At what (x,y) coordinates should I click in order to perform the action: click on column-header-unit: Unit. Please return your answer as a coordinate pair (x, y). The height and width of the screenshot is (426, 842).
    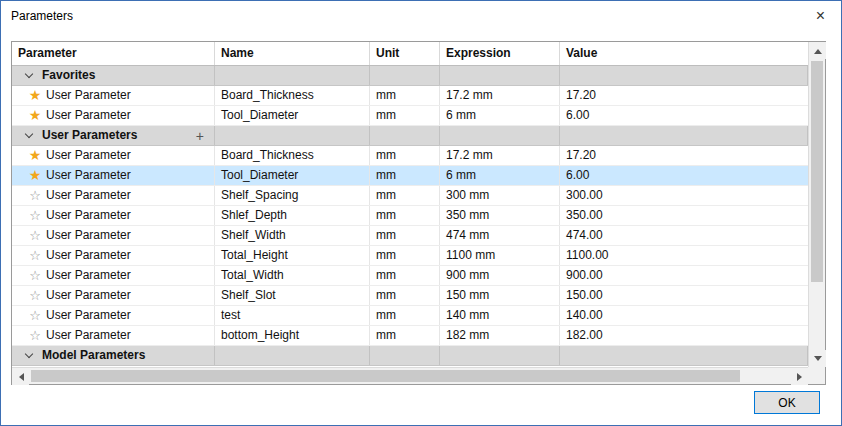
    Looking at the image, I should click on (405, 54).